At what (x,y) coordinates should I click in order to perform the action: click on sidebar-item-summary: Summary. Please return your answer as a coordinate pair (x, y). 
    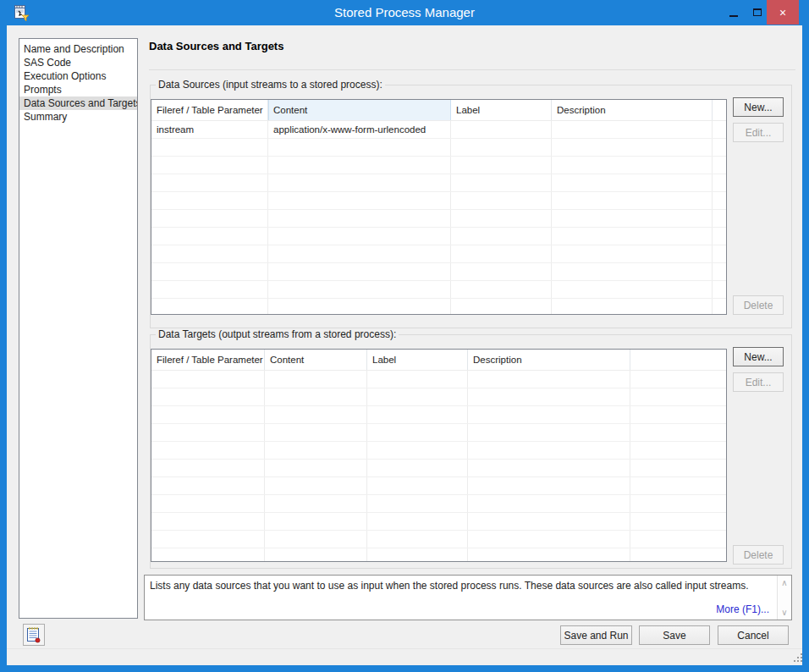
    Looking at the image, I should click on (78, 117).